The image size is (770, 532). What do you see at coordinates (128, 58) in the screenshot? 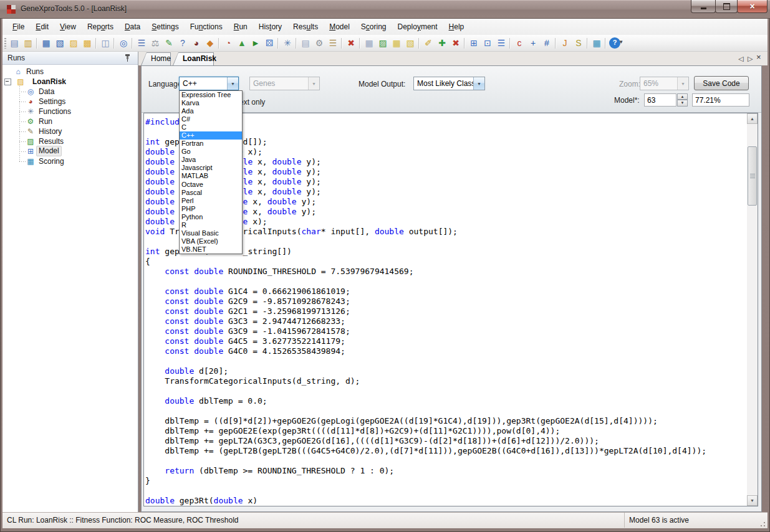
I see `pushpin-icon` at bounding box center [128, 58].